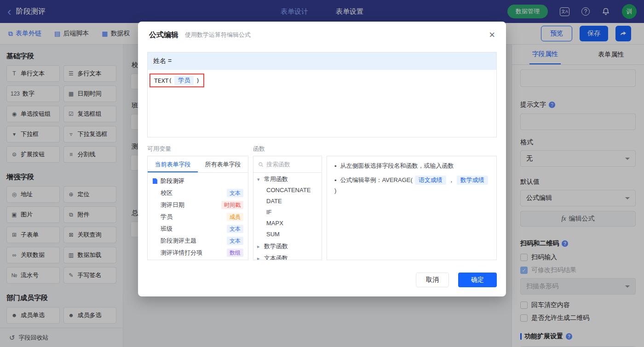 Image resolution: width=644 pixels, height=347 pixels. What do you see at coordinates (198, 193) in the screenshot?
I see `variable-item: 校区 文本` at bounding box center [198, 193].